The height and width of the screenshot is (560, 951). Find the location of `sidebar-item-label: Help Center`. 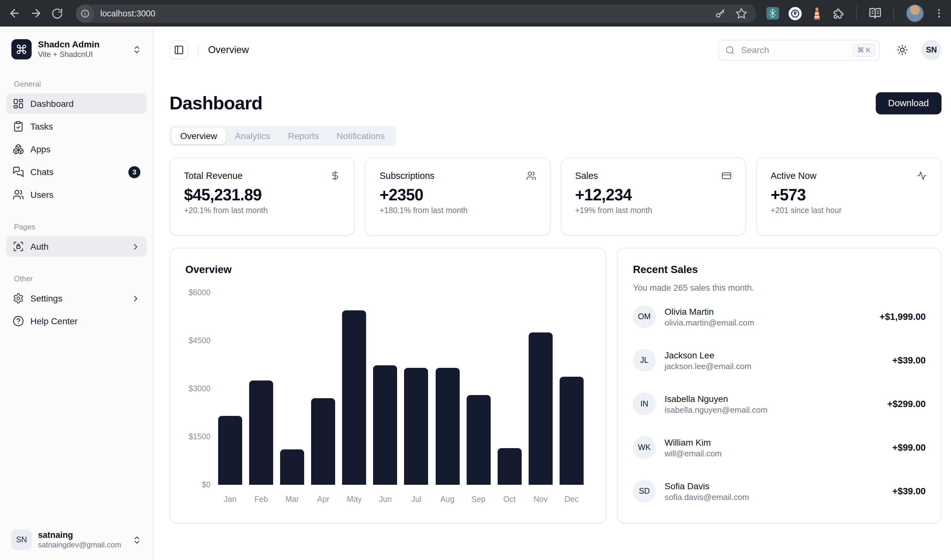

sidebar-item-label: Help Center is located at coordinates (85, 321).